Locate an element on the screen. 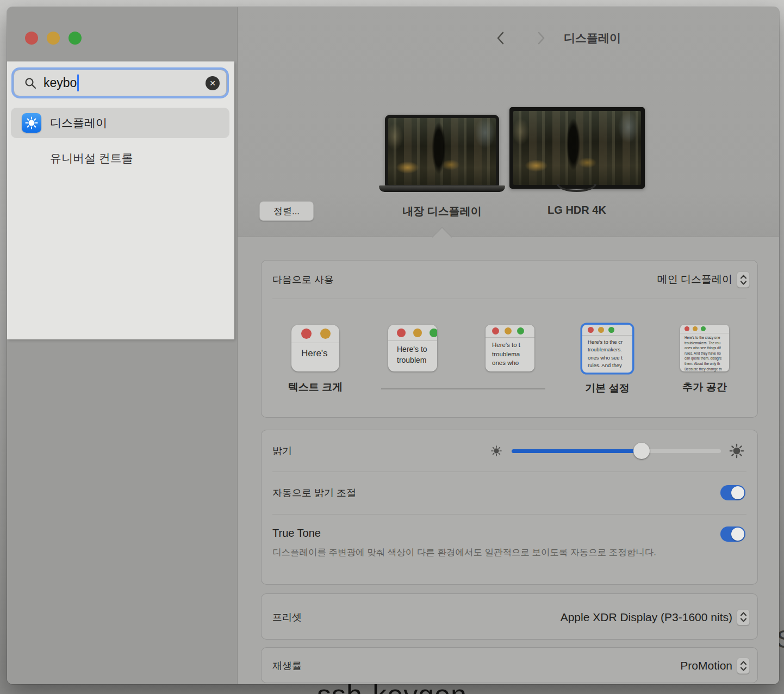 Image resolution: width=784 pixels, height=694 pixels. preview-text: Here's to t is located at coordinates (513, 345).